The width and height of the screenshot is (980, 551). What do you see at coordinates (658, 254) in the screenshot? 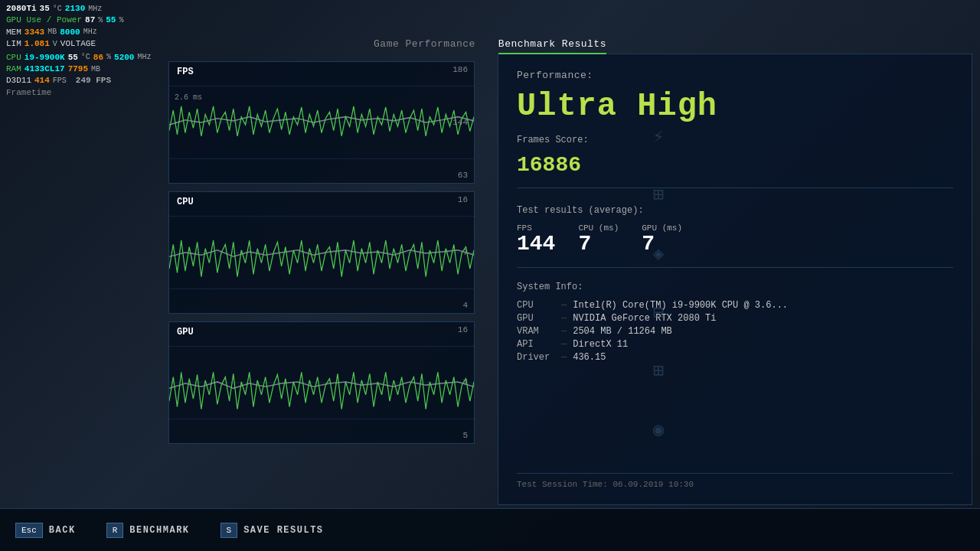
I see `deco-icon-3: ◈` at bounding box center [658, 254].